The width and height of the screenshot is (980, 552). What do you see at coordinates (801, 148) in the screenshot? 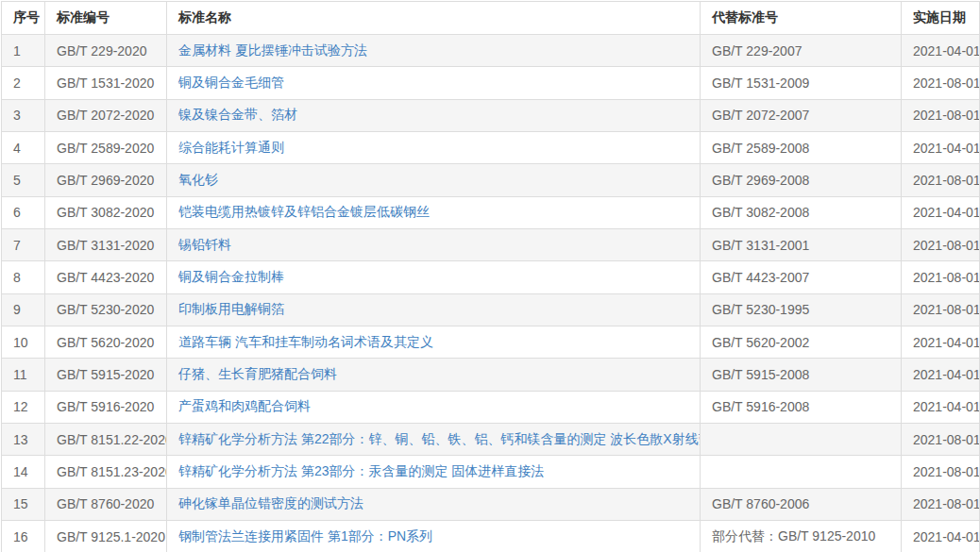
I see `cell-replaces: GB/T 2589-2008` at bounding box center [801, 148].